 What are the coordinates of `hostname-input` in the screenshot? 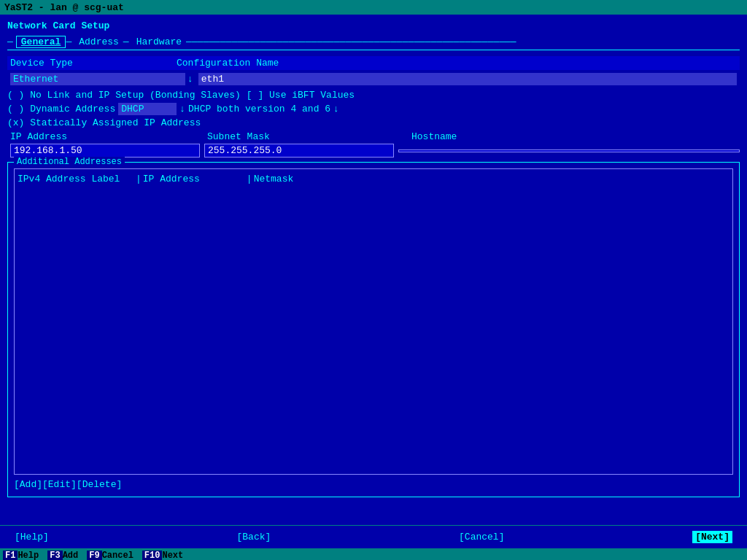 It's located at (569, 151).